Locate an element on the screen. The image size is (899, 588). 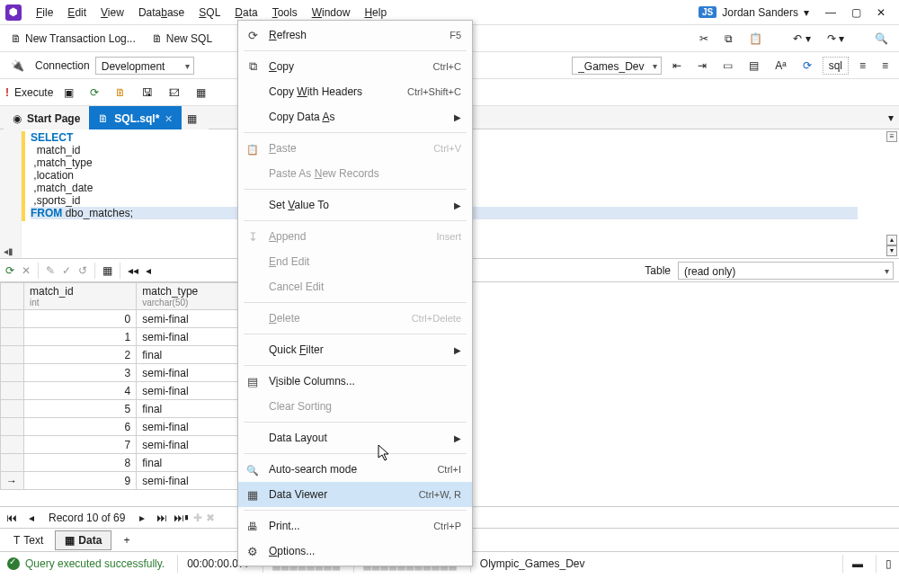
menu-edit: Edit is located at coordinates (77, 13).